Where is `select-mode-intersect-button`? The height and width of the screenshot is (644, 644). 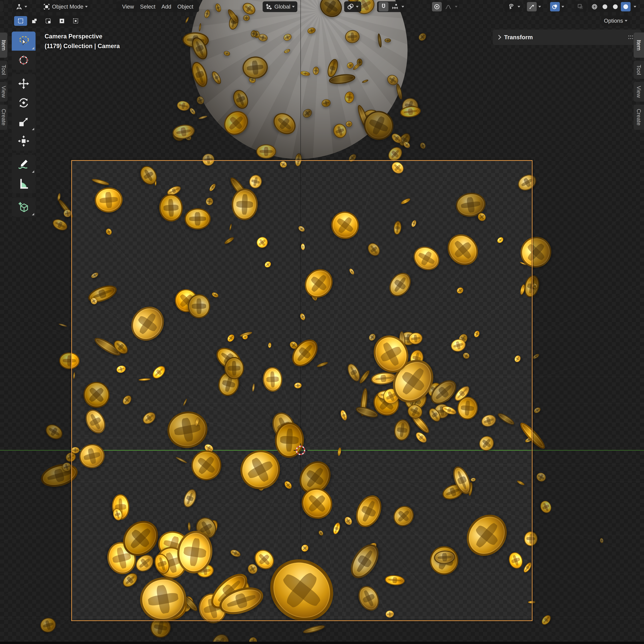 select-mode-intersect-button is located at coordinates (76, 21).